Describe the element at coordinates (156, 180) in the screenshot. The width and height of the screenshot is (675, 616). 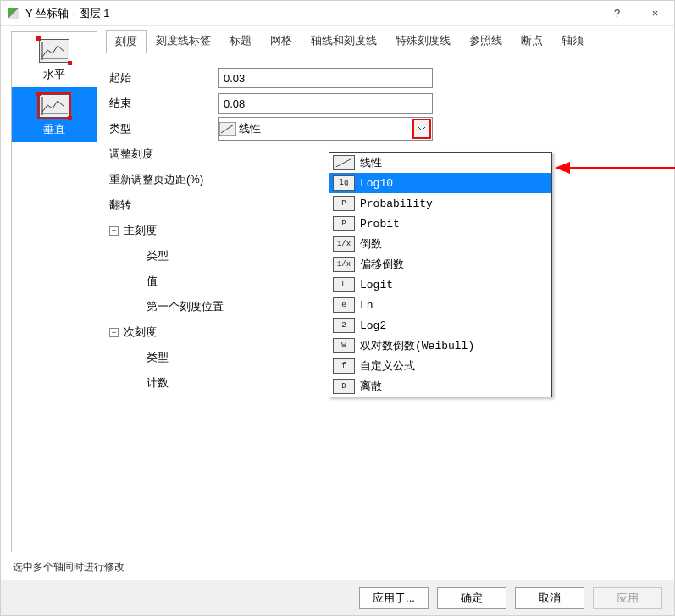
I see `margin-label: 重新调整页边距(%)` at that location.